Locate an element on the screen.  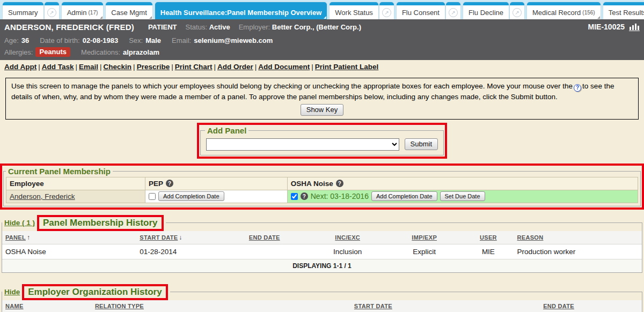
add-panel-legend: Add Panel is located at coordinates (226, 131).